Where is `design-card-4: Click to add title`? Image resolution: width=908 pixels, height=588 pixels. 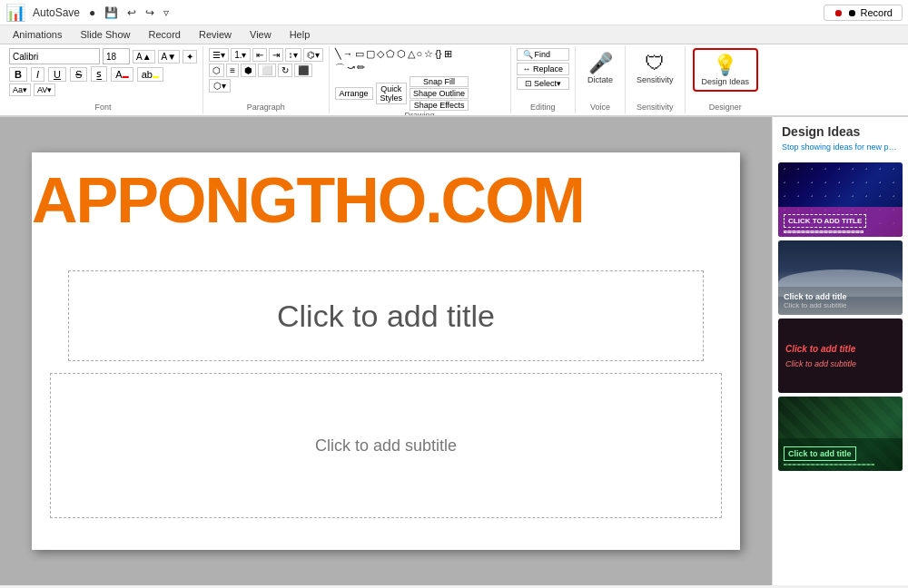 design-card-4: Click to add title is located at coordinates (841, 434).